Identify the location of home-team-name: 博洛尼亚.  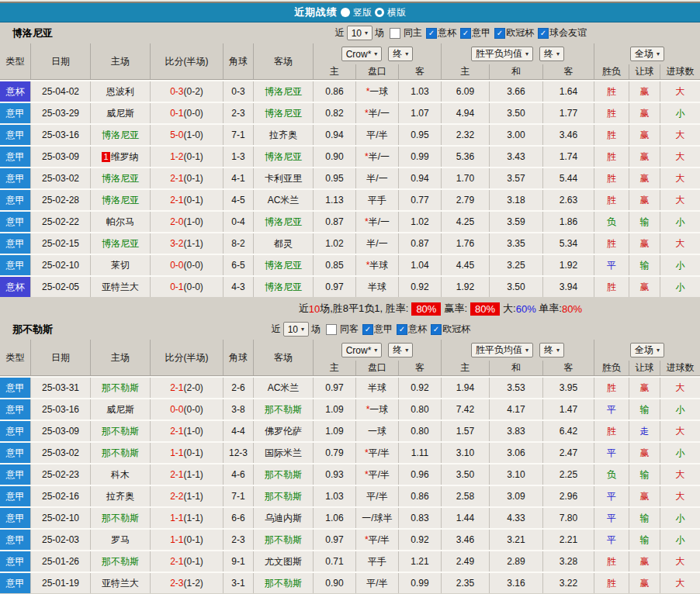
(120, 243).